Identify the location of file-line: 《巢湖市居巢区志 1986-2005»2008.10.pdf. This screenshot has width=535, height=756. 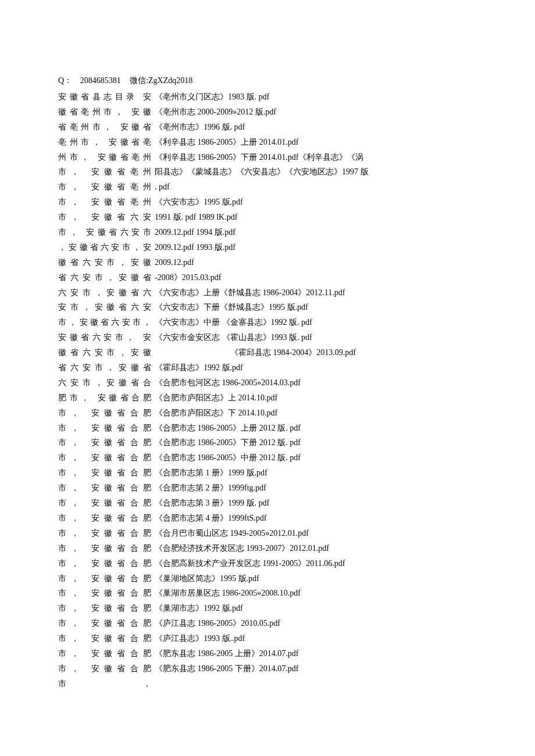
(316, 593).